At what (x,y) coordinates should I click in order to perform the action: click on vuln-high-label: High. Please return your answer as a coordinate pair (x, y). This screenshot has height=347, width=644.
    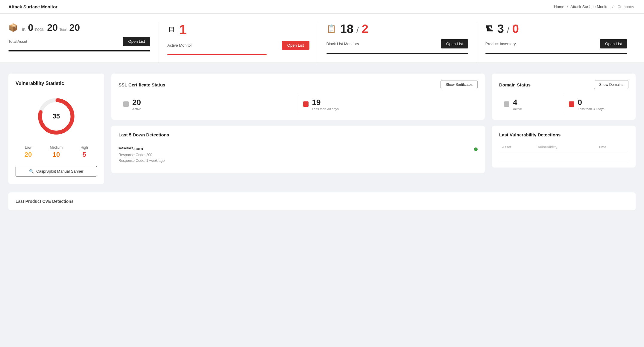
    Looking at the image, I should click on (84, 147).